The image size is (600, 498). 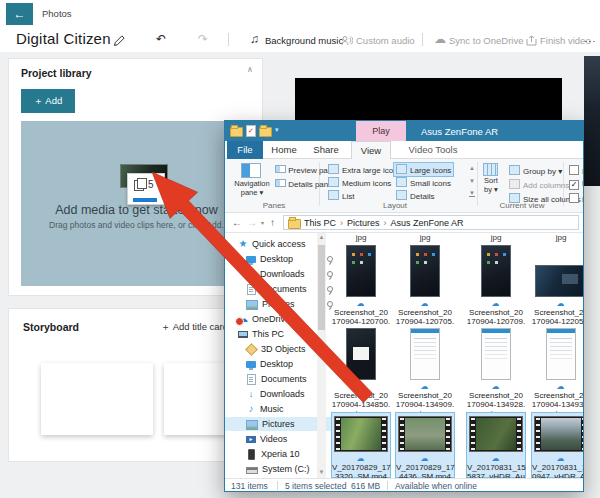 I want to click on file-item-v-20170831-155837-vhdr-auto-mp4: ☁V_20170831_155837_vHDR_Auto.mp4, so click(x=496, y=445).